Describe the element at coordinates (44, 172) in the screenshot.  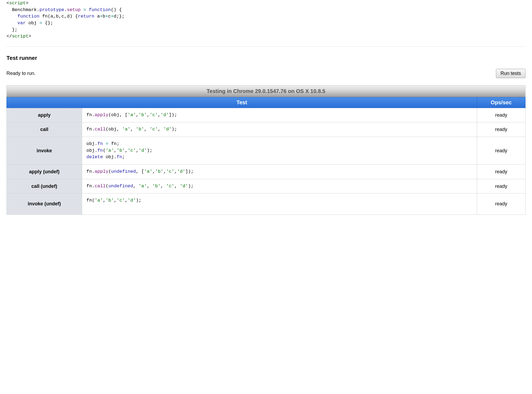
I see `test-name-cell: apply (undef)` at that location.